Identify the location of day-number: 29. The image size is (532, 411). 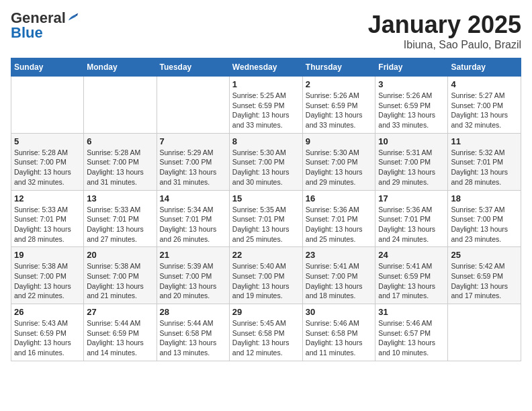
(266, 312).